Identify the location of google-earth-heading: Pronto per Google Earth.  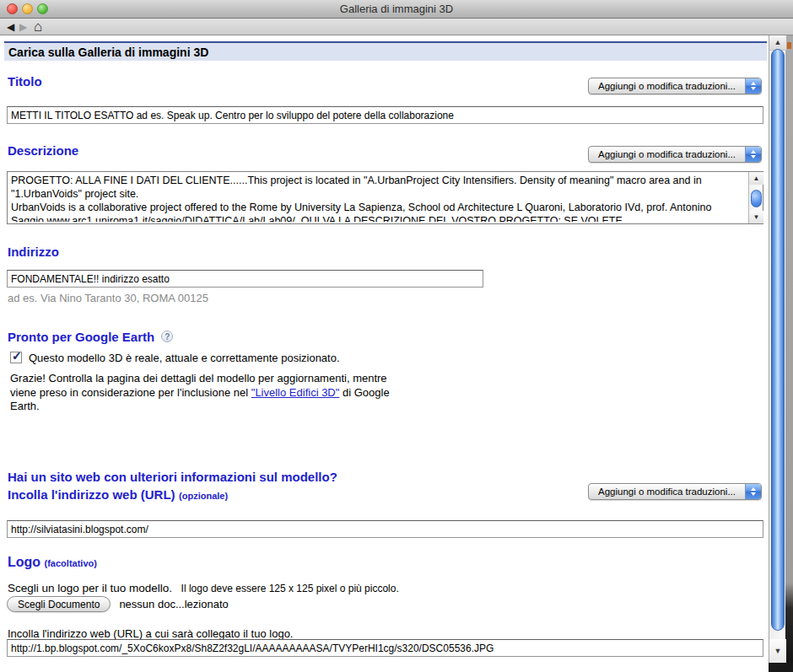
(81, 337).